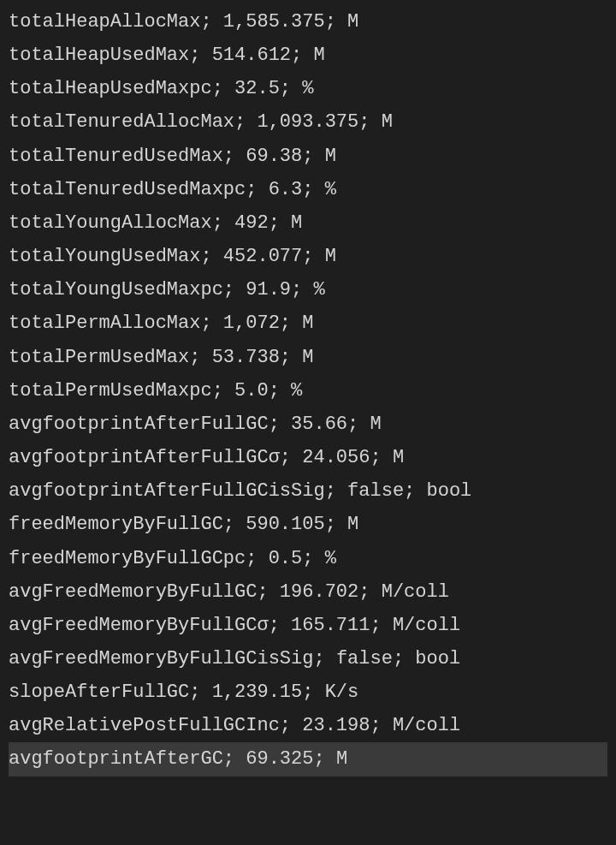  Describe the element at coordinates (246, 358) in the screenshot. I see `metric-value: 53.738` at that location.